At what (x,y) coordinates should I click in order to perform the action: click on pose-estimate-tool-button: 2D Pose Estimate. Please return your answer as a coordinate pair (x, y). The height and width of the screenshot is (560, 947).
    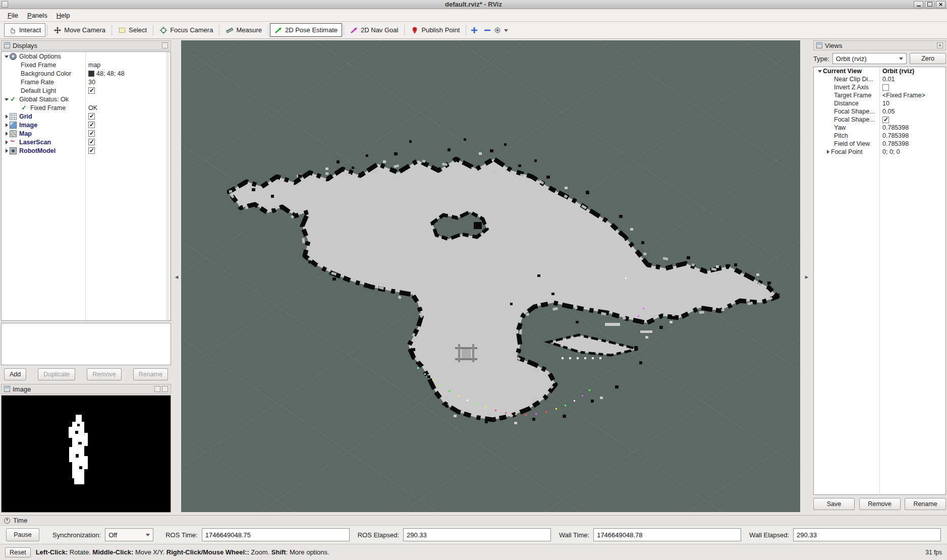
    Looking at the image, I should click on (306, 30).